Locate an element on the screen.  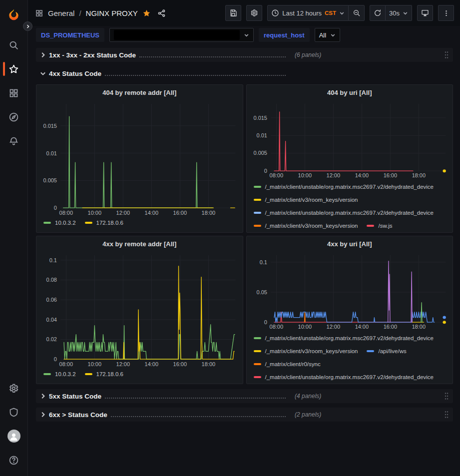
svg-text: 0.05 is located at coordinates (262, 292).